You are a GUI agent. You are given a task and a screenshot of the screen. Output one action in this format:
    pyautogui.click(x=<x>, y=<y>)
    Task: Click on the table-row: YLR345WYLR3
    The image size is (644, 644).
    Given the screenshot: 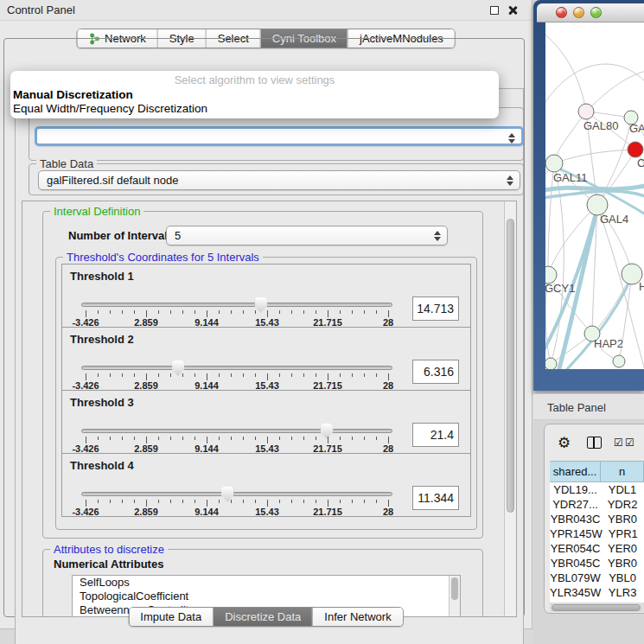 What is the action you would take?
    pyautogui.click(x=596, y=593)
    